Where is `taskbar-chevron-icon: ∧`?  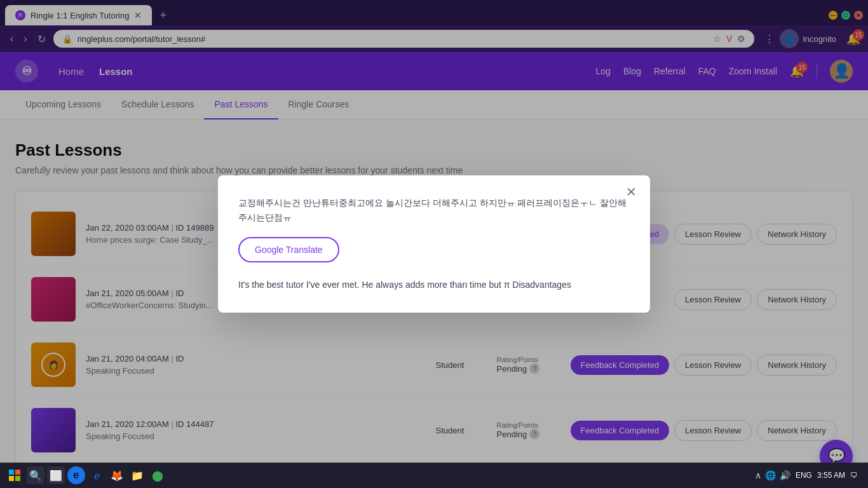
taskbar-chevron-icon: ∧ is located at coordinates (758, 475).